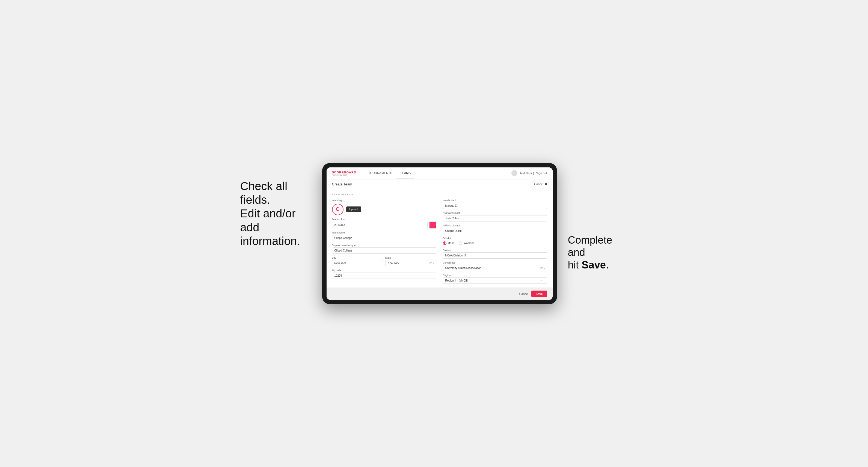 The height and width of the screenshot is (467, 868). What do you see at coordinates (495, 218) in the screenshot?
I see `assistant-coach-input` at bounding box center [495, 218].